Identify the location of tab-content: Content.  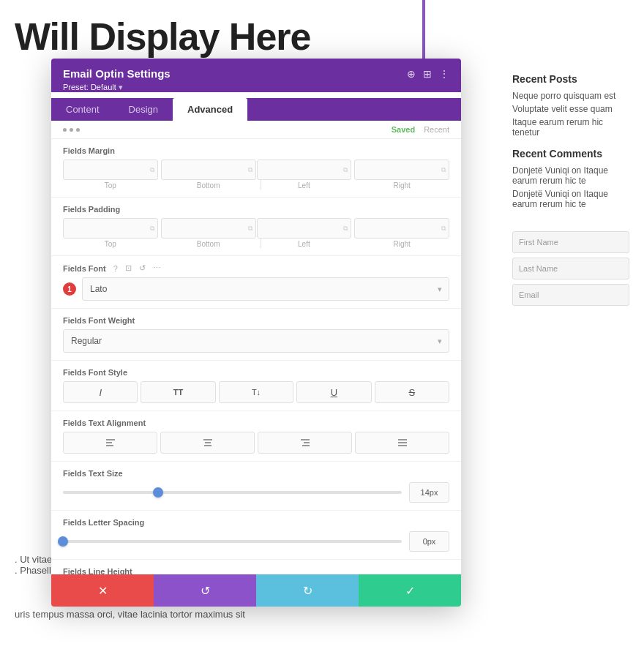
(83, 110).